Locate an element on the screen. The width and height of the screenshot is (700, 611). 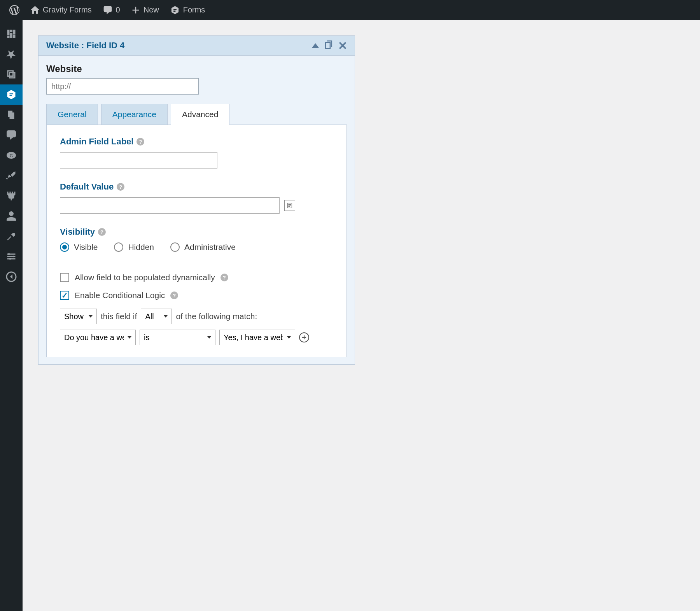
allow-dynamic-row: Allow field to be populated dynamically … is located at coordinates (197, 277).